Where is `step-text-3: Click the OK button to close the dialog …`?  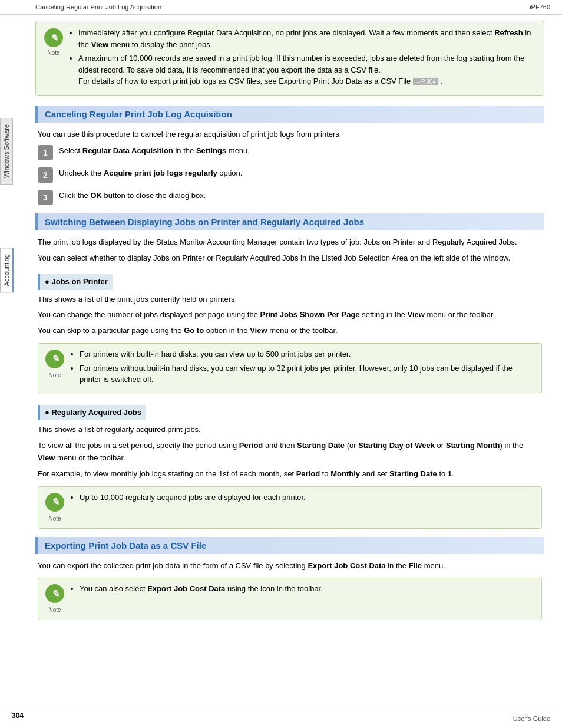
step-text-3: Click the OK button to close the dialog … is located at coordinates (132, 196).